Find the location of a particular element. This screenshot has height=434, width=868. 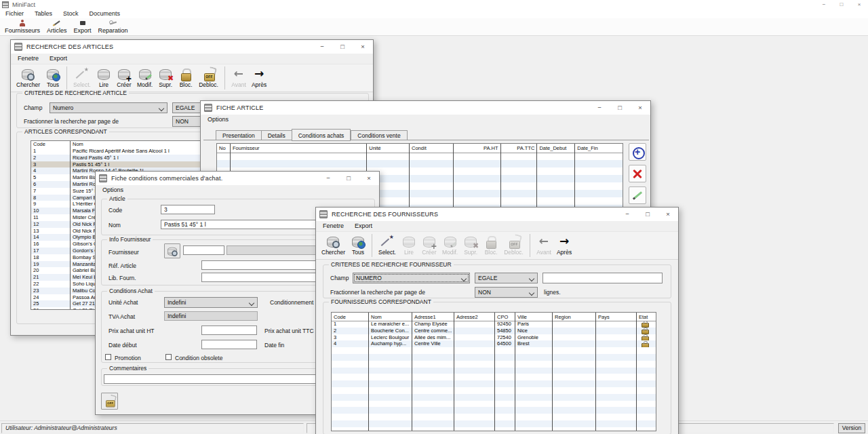

table-column-header: Adresse1 is located at coordinates (433, 372).